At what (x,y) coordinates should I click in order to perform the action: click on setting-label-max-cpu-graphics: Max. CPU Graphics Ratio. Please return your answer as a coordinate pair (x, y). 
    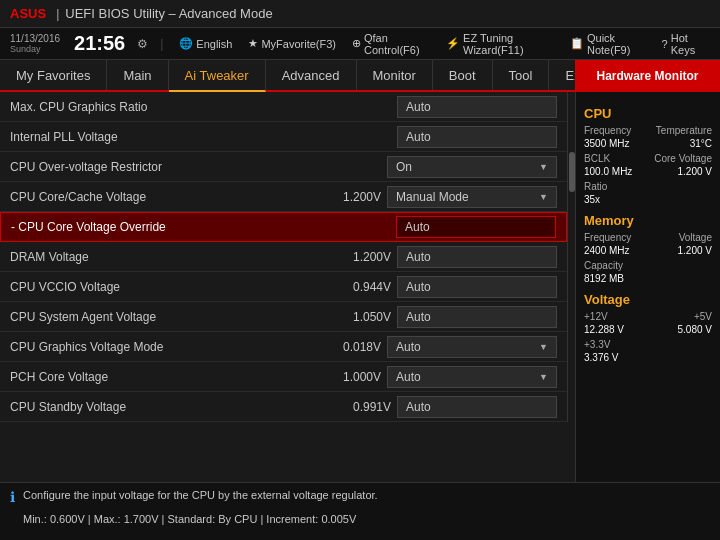
    Looking at the image, I should click on (204, 107).